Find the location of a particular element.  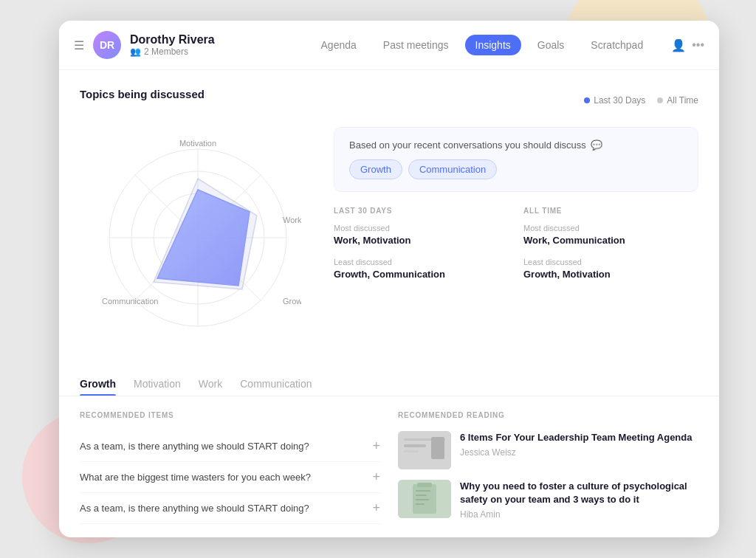

legend-30days: Last 30 Days is located at coordinates (614, 100).